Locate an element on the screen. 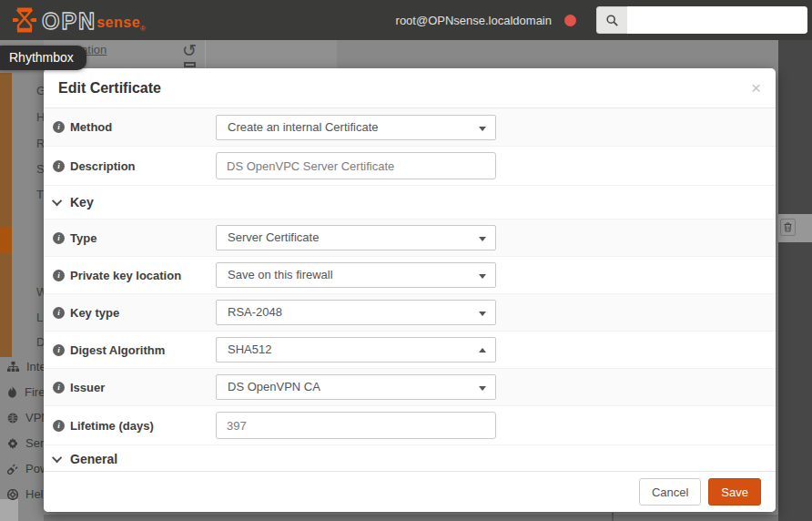 This screenshot has width=812, height=521. sidebar-item-firewall: Fire is located at coordinates (25, 392).